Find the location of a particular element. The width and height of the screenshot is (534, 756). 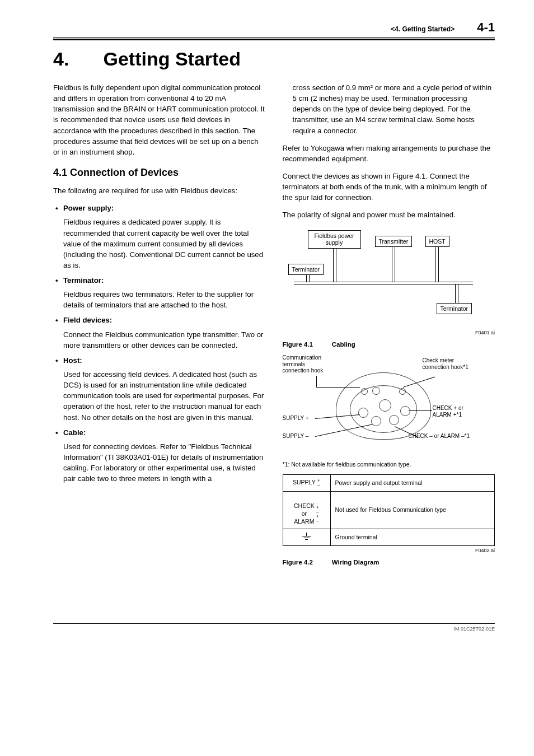

label-check-minus: CHECK – or ALARM –*1 is located at coordinates (439, 436).